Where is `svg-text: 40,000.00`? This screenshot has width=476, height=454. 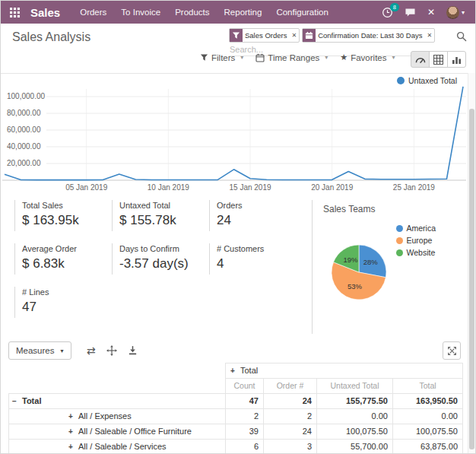 svg-text: 40,000.00 is located at coordinates (24, 146).